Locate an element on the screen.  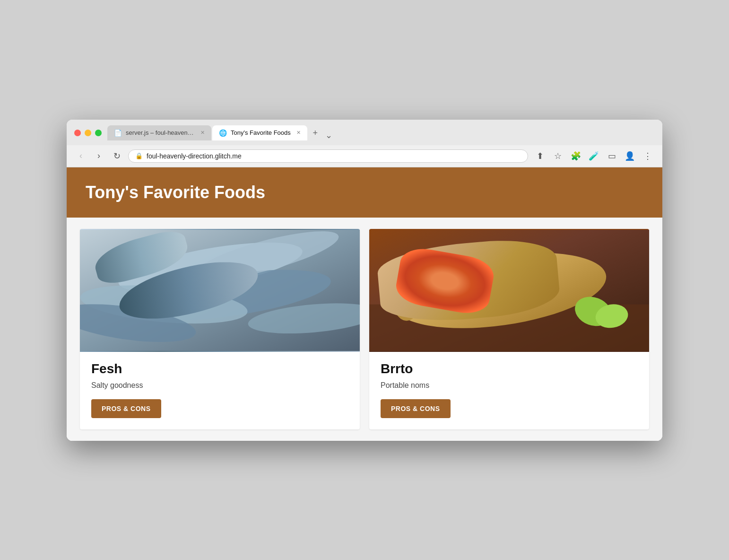
title-bar-top: 📄 server.js – foul-heavenly-di… ✕ 🌐 Tony… is located at coordinates (364, 135).